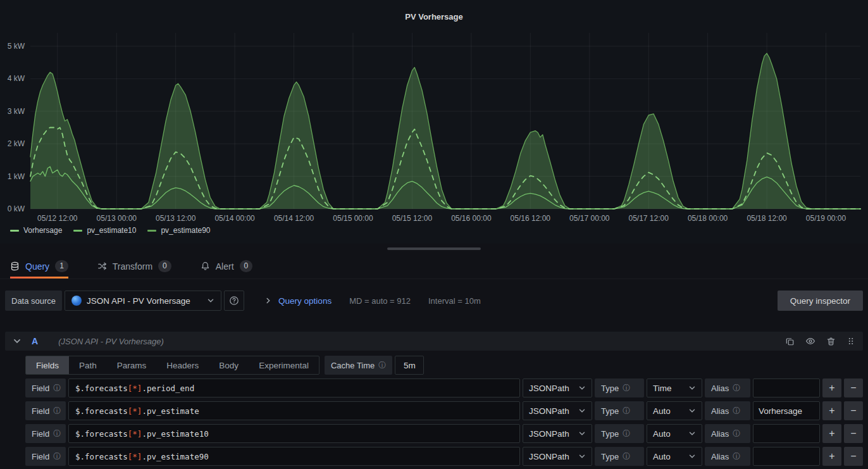 This screenshot has width=868, height=469. Describe the element at coordinates (178, 230) in the screenshot. I see `legend-item-pv-estimate90: pv_estimate90` at that location.